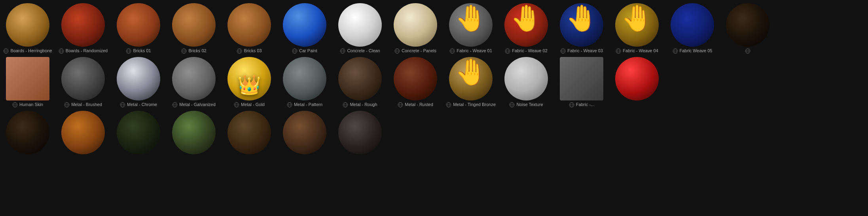  What do you see at coordinates (419, 51) in the screenshot?
I see `material-label-concrete-panels: Concrete - Panels` at bounding box center [419, 51].